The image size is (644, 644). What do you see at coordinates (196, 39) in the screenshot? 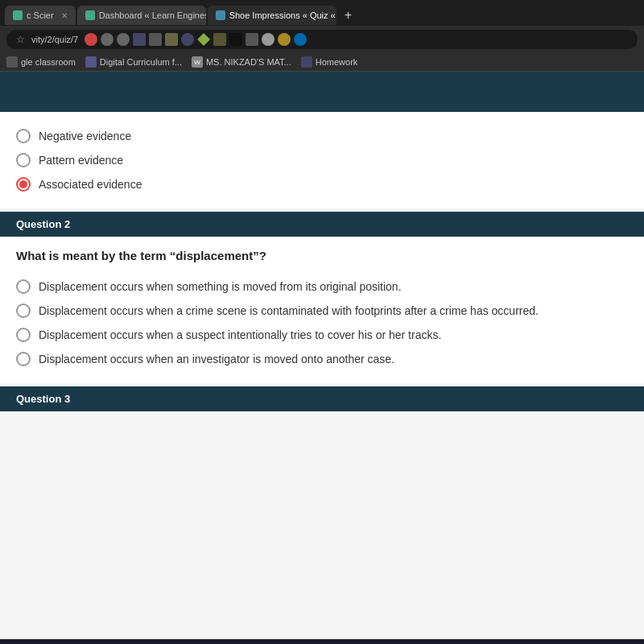
I see `browser-toolbar-icons` at bounding box center [196, 39].